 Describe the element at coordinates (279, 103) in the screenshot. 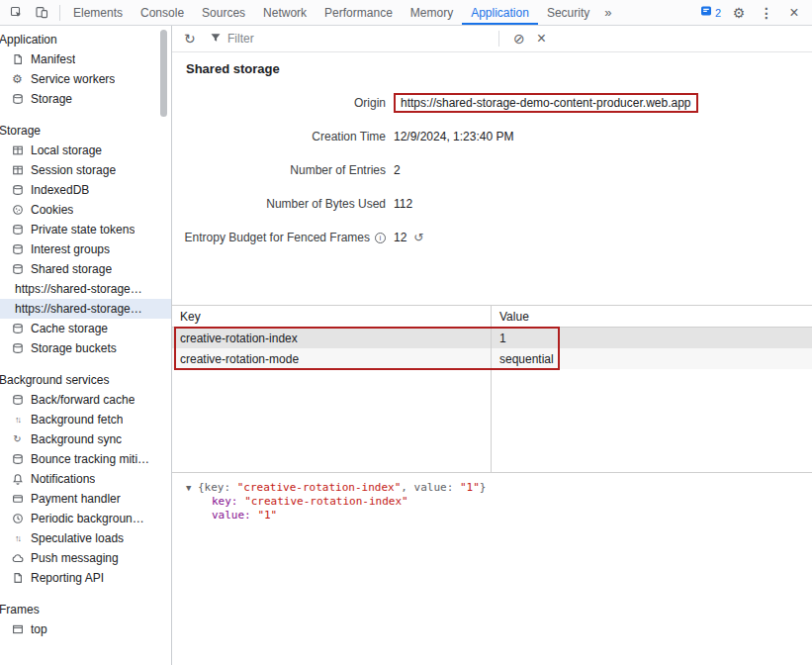

I see `field-label: Origin` at that location.